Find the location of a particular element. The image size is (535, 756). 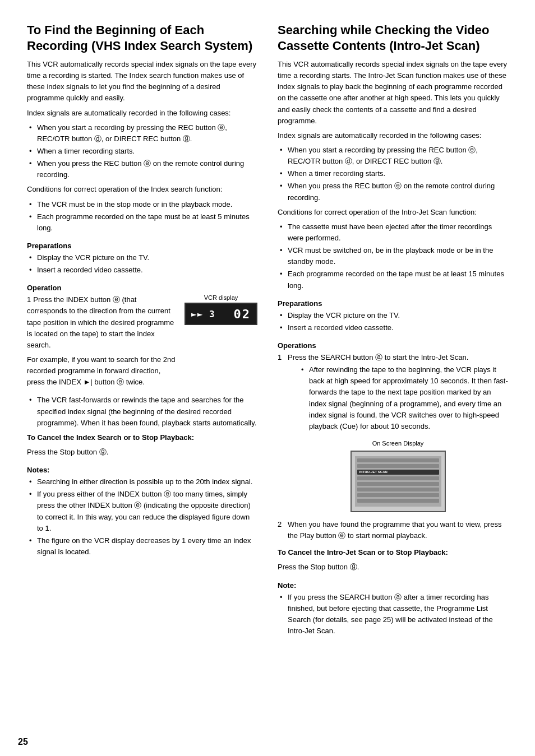

on-screen-display: On Screen Display is located at coordinates (398, 475).